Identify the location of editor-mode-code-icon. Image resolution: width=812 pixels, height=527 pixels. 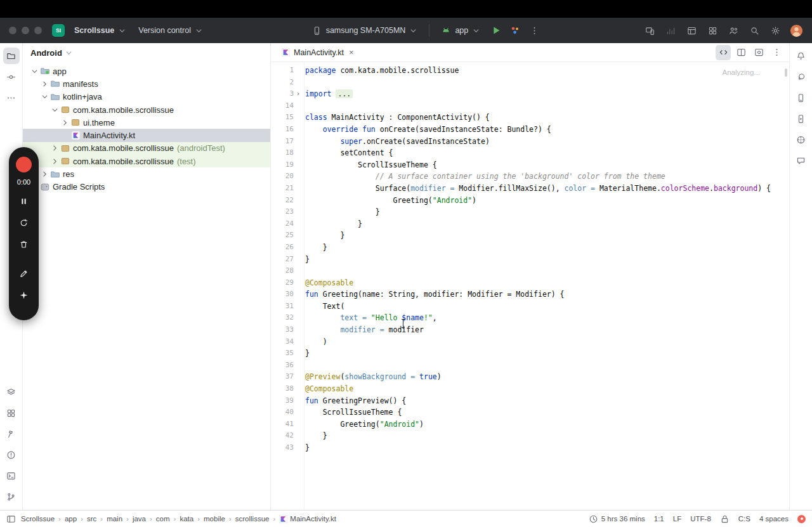
(723, 53).